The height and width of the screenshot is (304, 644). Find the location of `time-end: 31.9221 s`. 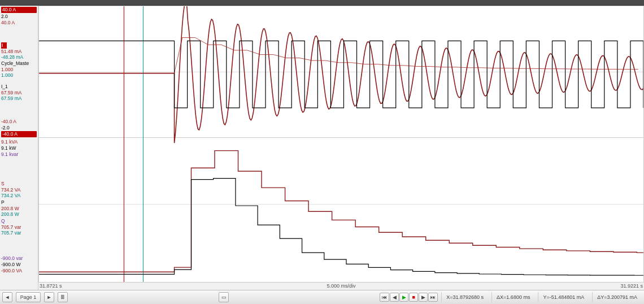

time-end: 31.9221 s is located at coordinates (632, 286).